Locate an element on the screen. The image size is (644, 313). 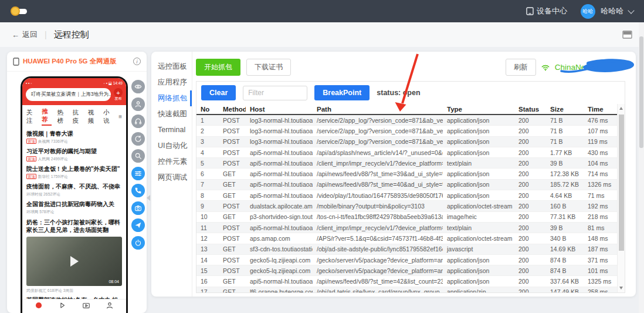
cell-no: 15 is located at coordinates (208, 270).